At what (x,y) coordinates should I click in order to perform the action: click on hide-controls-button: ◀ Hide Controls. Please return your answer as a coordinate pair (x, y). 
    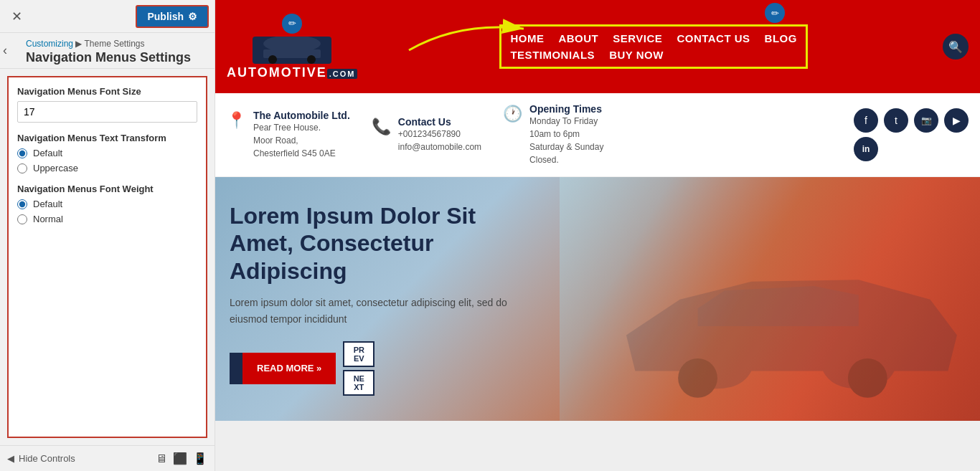
    Looking at the image, I should click on (42, 459).